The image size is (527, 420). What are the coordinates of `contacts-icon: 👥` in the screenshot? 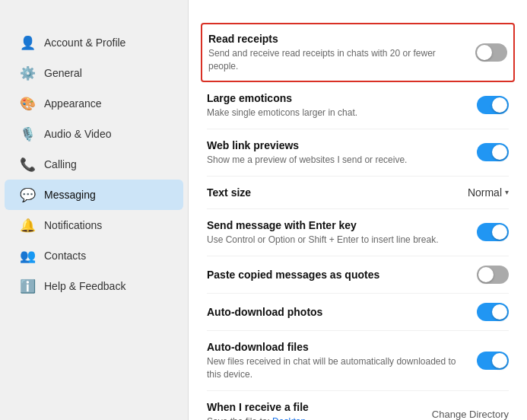 It's located at (27, 256).